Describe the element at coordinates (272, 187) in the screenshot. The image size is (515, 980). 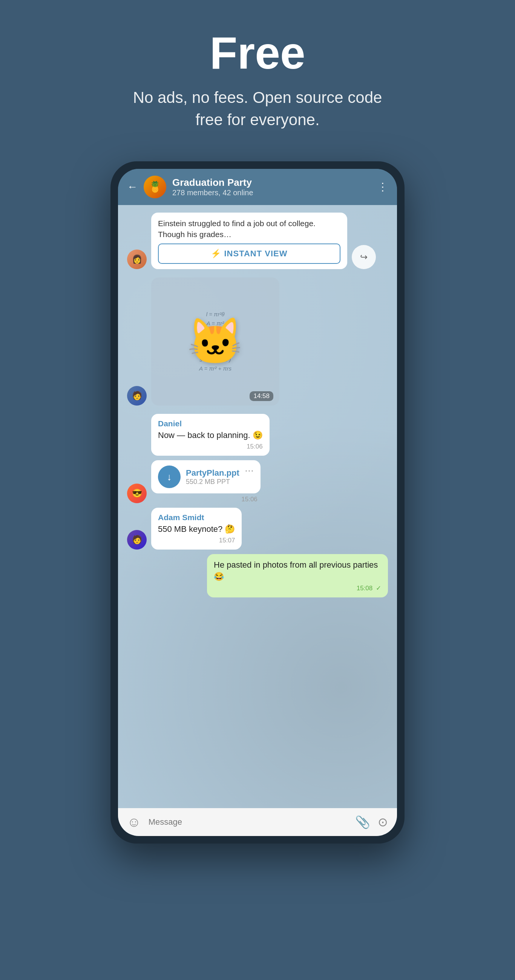
I see `group-info: Graduation Party 278 members, 42 online` at that location.